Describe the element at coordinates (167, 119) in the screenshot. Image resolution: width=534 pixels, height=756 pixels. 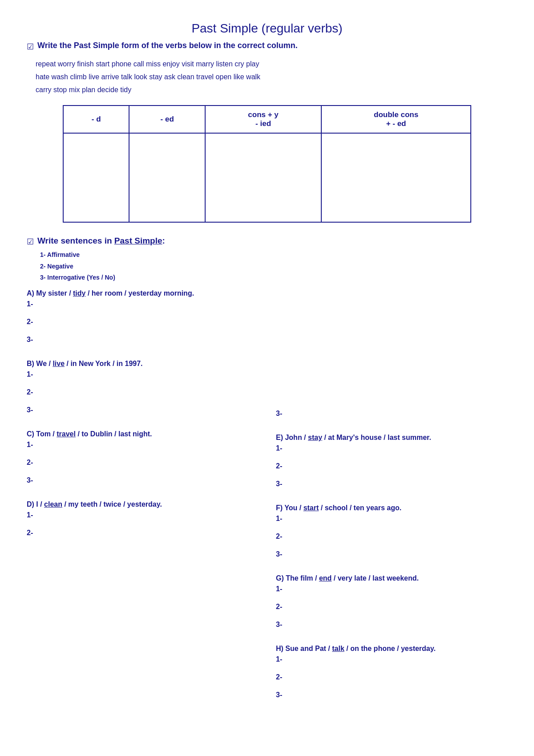
I see `col-header-ed: - ed` at that location.